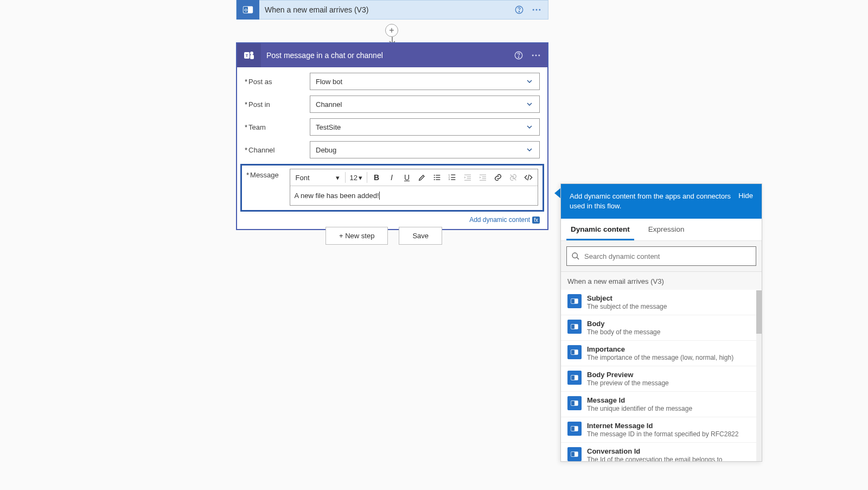 The height and width of the screenshot is (490, 868). What do you see at coordinates (483, 177) in the screenshot?
I see `indent-button` at bounding box center [483, 177].